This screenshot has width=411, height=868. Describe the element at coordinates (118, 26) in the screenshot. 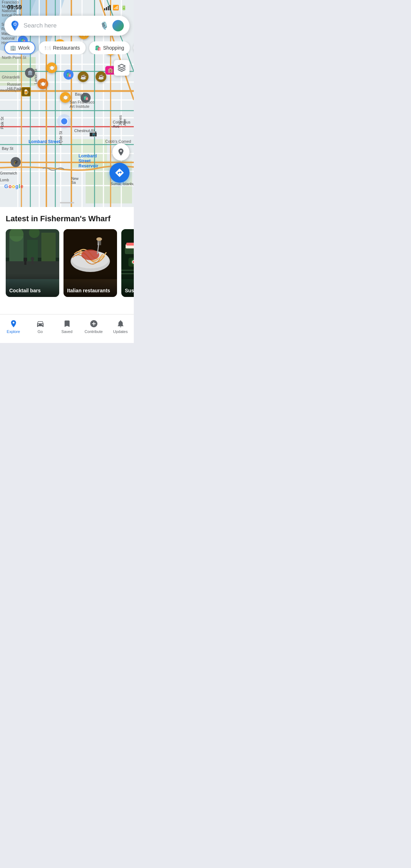

I see `user-avatar` at that location.